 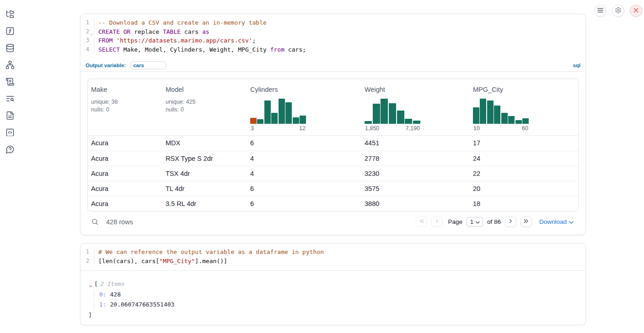 I want to click on column-stat: unique: 38, so click(x=127, y=102).